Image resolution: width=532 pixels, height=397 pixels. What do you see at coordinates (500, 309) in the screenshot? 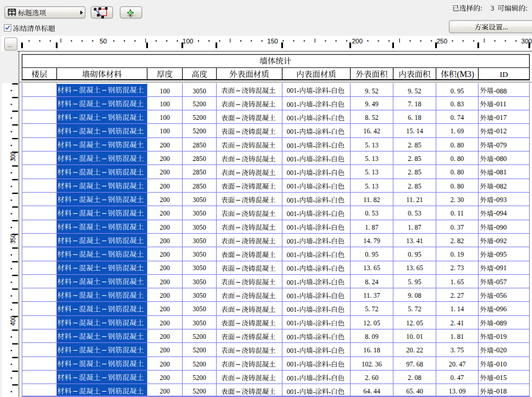
I see `svg-text: -096` at bounding box center [500, 309].